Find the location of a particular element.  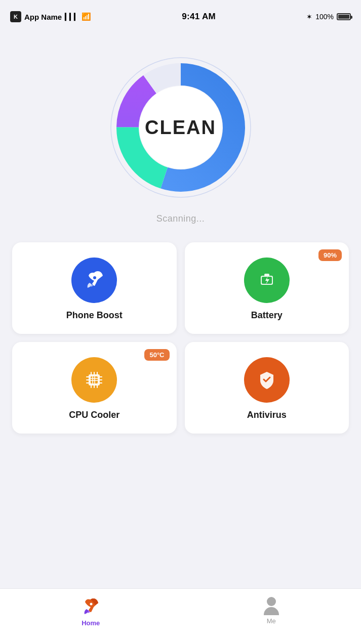

app-logo-icon: K is located at coordinates (16, 17).